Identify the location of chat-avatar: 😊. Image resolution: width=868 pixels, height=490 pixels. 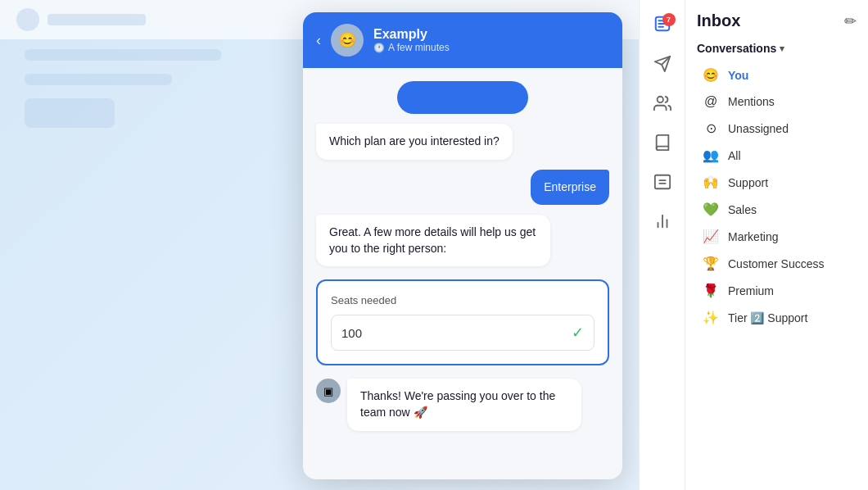
(347, 40).